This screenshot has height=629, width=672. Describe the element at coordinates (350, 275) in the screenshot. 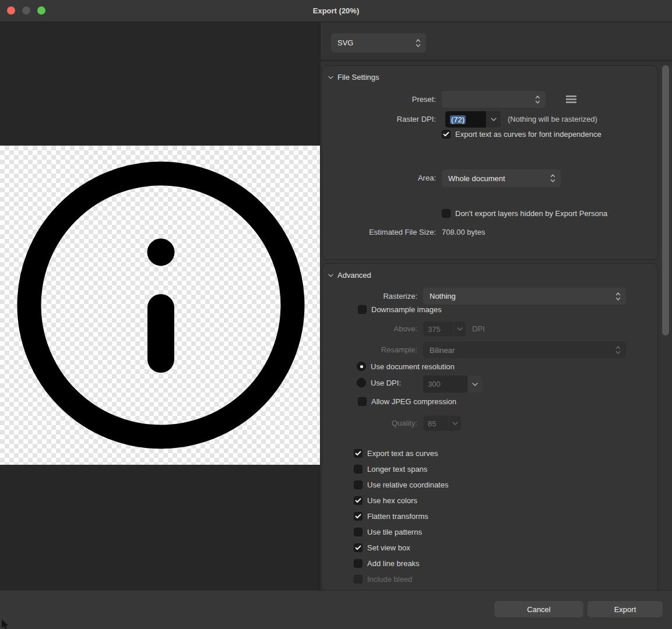

I see `advanced-header: Advanced` at that location.